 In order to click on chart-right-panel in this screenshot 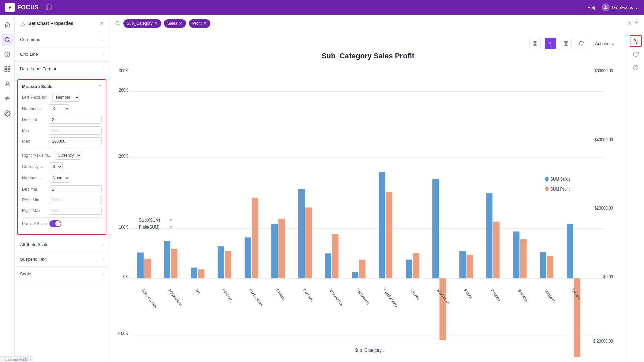, I will do `click(635, 197)`.